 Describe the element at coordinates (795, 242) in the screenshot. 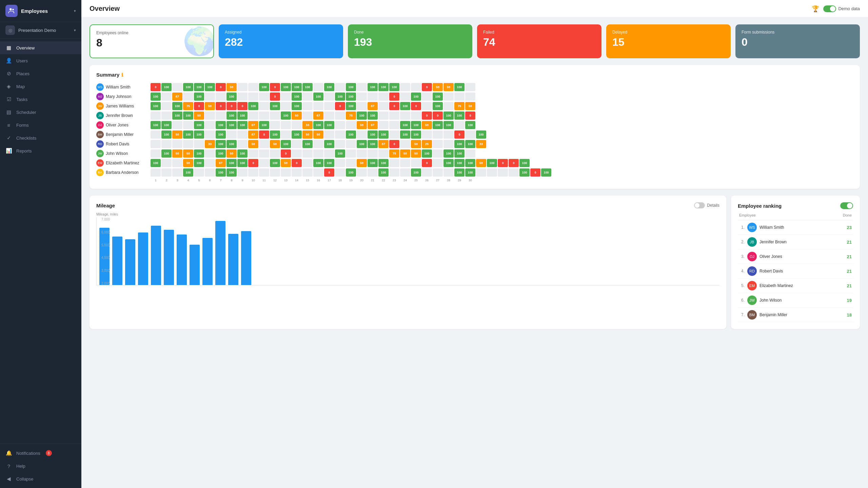

I see `ranking-row: 2. JB Jennifer Brown 21` at that location.